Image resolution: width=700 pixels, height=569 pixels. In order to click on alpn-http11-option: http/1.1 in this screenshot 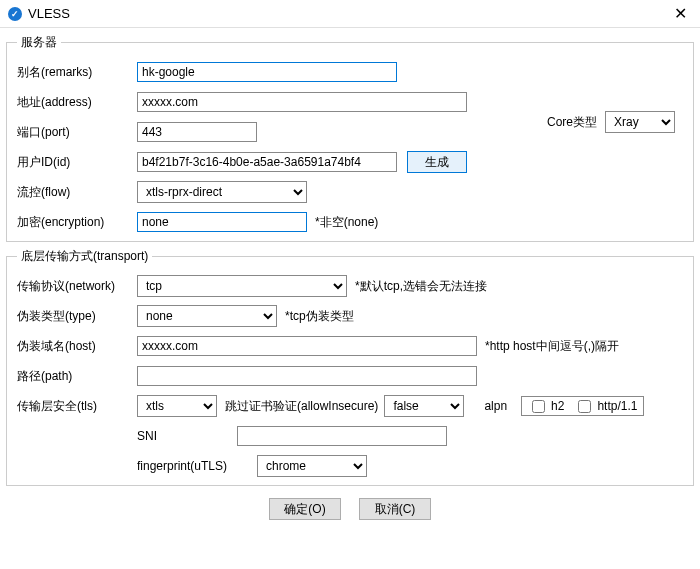, I will do `click(606, 406)`.